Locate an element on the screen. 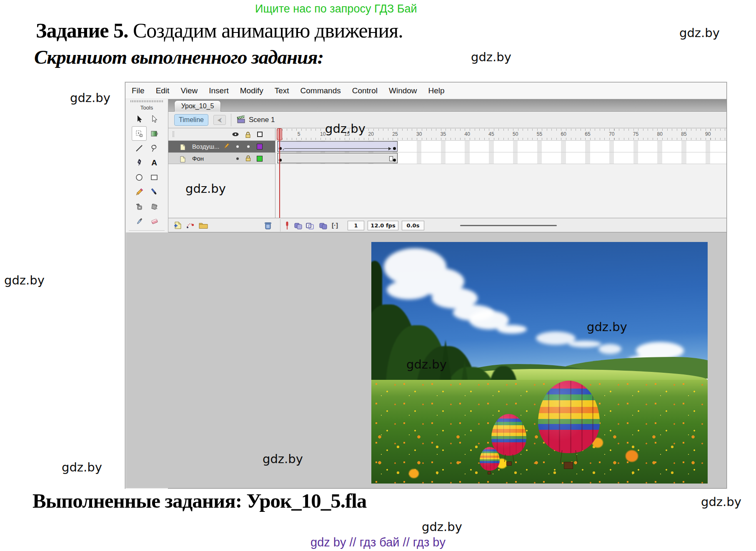  onion-skin-button is located at coordinates (298, 226).